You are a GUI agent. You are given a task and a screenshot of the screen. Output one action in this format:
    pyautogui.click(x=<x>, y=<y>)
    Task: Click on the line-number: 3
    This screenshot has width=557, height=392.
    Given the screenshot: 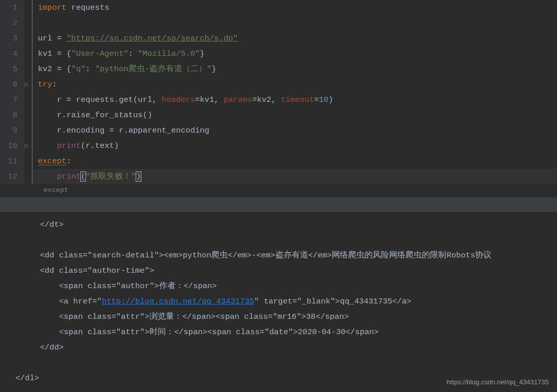 What is the action you would take?
    pyautogui.click(x=11, y=38)
    